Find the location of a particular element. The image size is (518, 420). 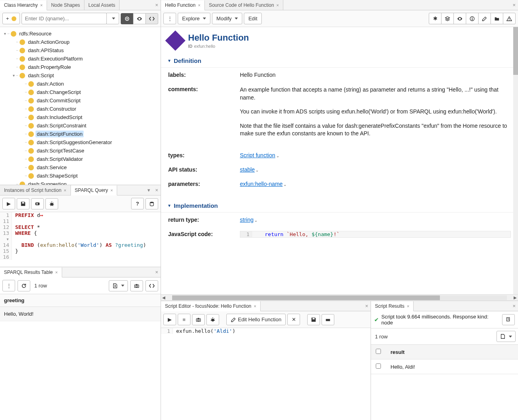

section-implementation: ▼Implementation is located at coordinates (339, 206).